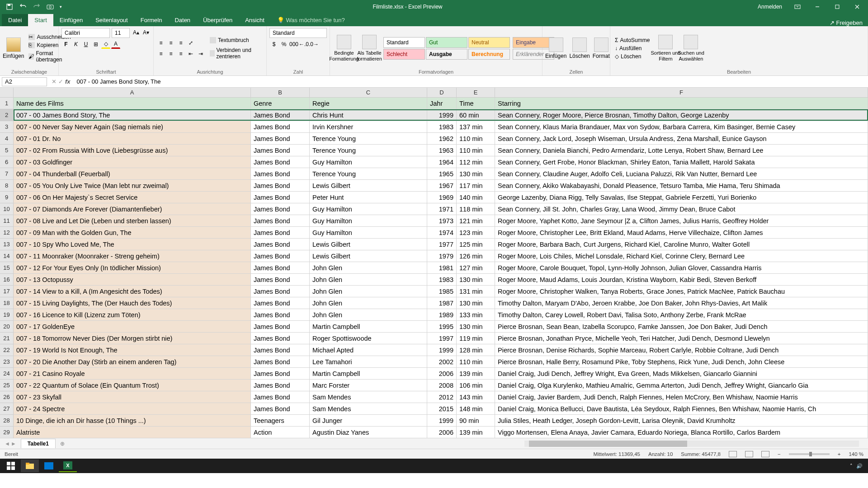 The width and height of the screenshot is (868, 488). I want to click on table-row: 007 - 00 Never Say Never Again (Sag niem…, so click(441, 127).